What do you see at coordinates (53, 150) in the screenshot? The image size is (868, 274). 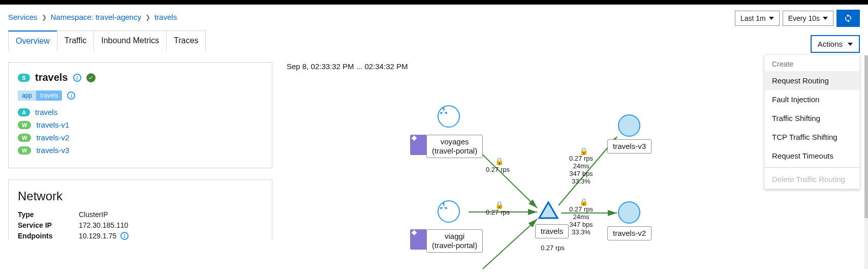 I see `workload-link-v3: travels-v3` at bounding box center [53, 150].